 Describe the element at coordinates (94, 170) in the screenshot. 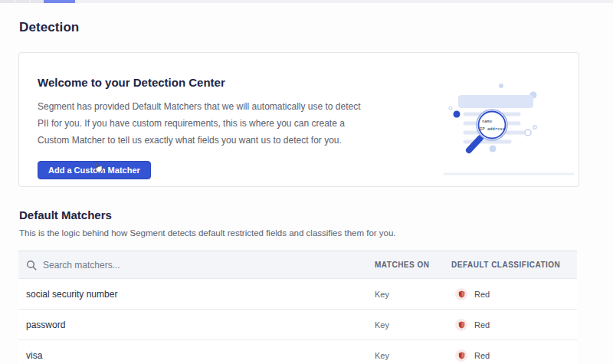

I see `add-custom-matcher-button: Add a Custom Matcher` at that location.